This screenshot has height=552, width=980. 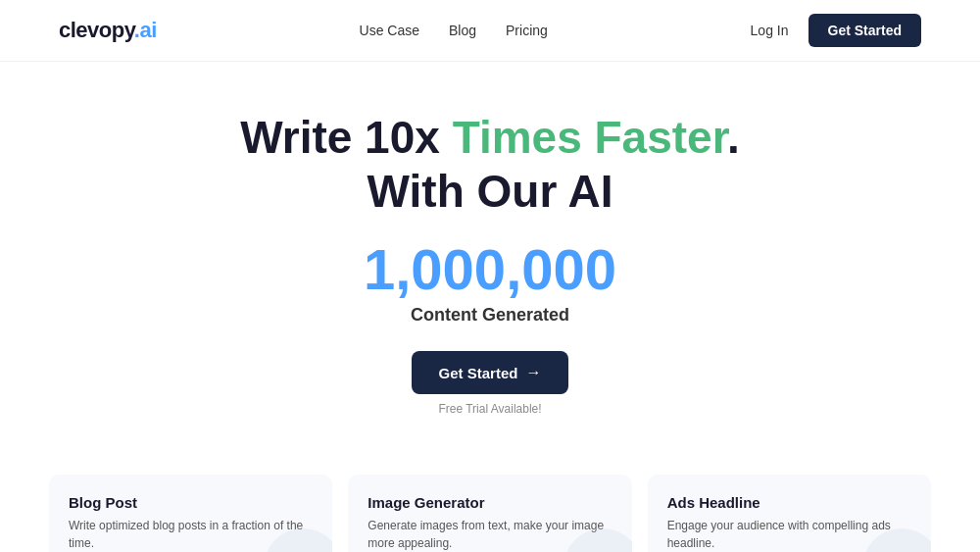 What do you see at coordinates (478, 373) in the screenshot?
I see `get-started-label: Get Started` at bounding box center [478, 373].